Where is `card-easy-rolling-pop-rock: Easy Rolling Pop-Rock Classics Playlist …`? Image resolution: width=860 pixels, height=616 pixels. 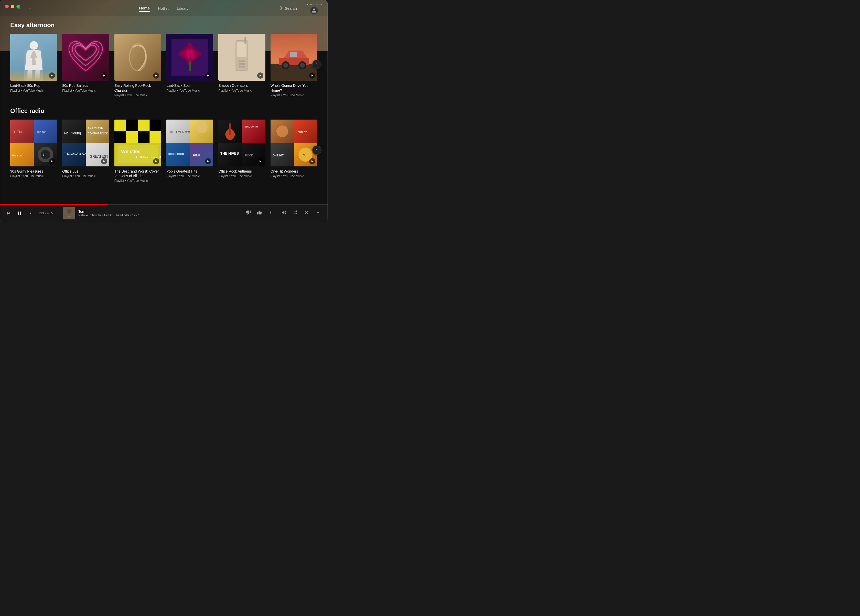 card-easy-rolling-pop-rock: Easy Rolling Pop-Rock Classics Playlist … is located at coordinates (138, 65).